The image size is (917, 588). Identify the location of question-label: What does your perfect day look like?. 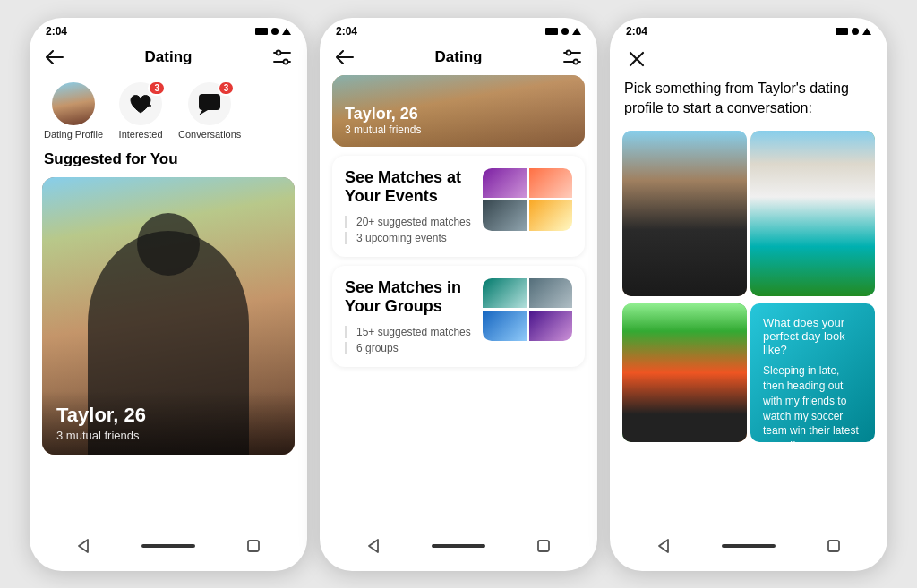
(813, 337).